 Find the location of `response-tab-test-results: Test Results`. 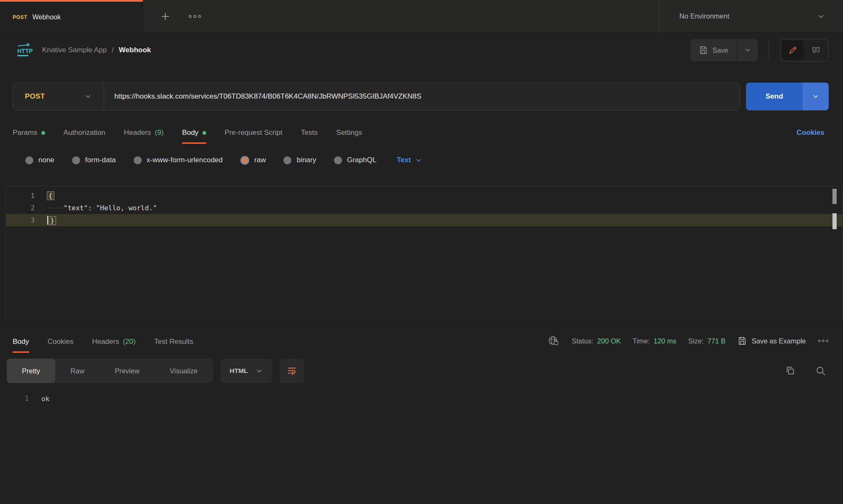

response-tab-test-results: Test Results is located at coordinates (174, 345).